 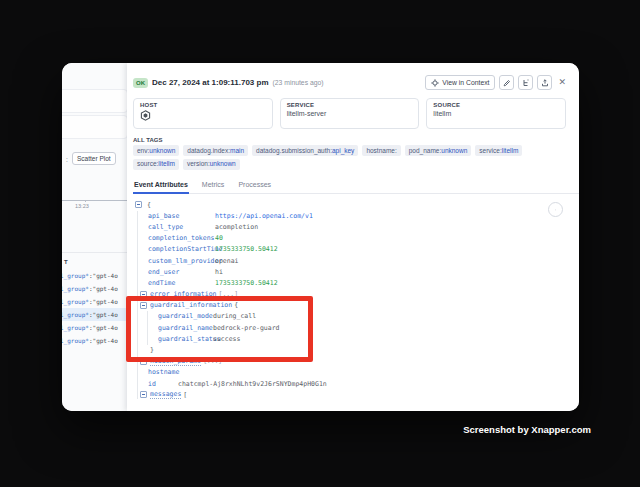 I want to click on json-key: messages, so click(x=166, y=394).